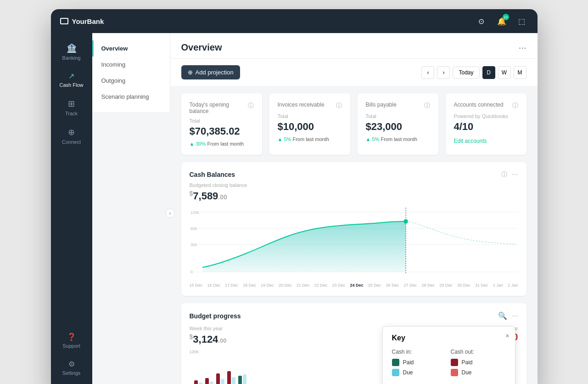  Describe the element at coordinates (398, 139) in the screenshot. I see `stat-change-2: ▲ 5% From last month` at that location.